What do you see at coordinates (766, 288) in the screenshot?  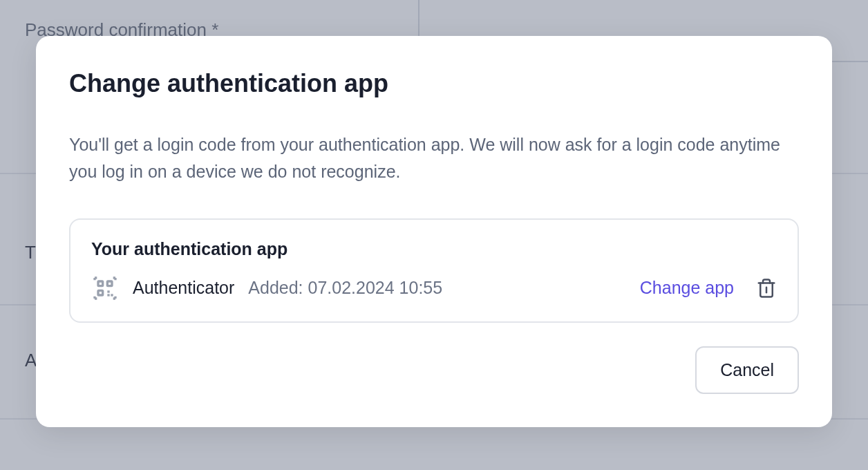 I see `trash-icon` at bounding box center [766, 288].